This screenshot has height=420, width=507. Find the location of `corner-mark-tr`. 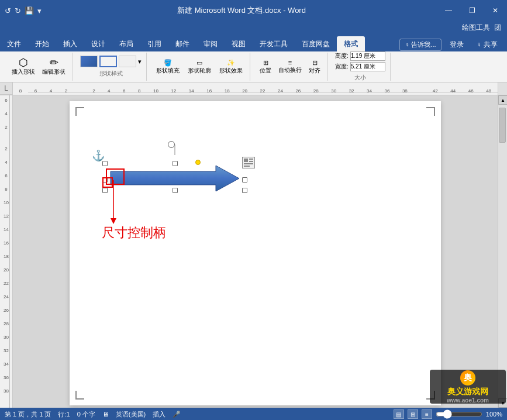

corner-mark-tr is located at coordinates (430, 111).